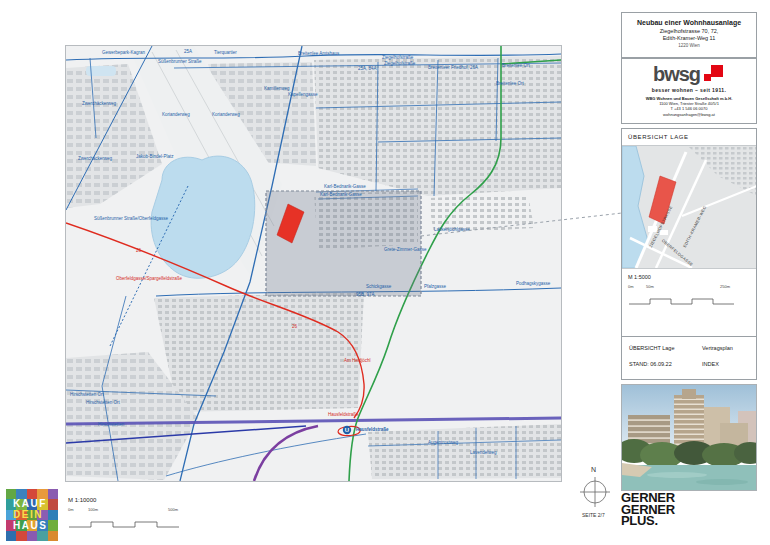  I want to click on map-street-label: Schickgasse, so click(378, 286).